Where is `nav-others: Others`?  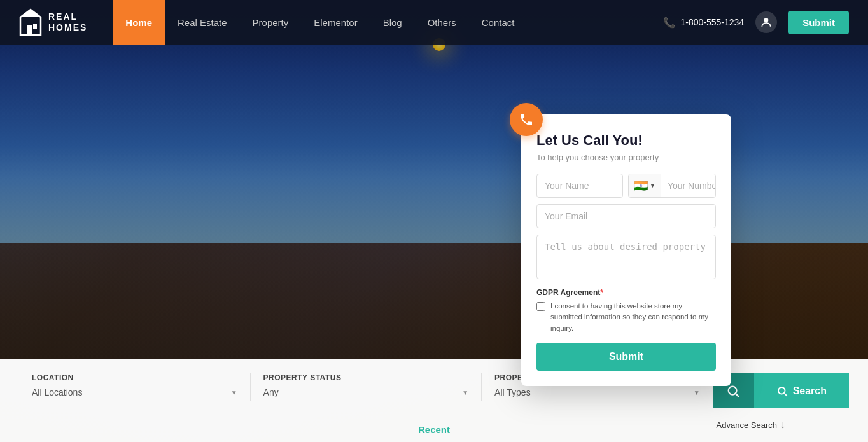 nav-others: Others is located at coordinates (442, 22).